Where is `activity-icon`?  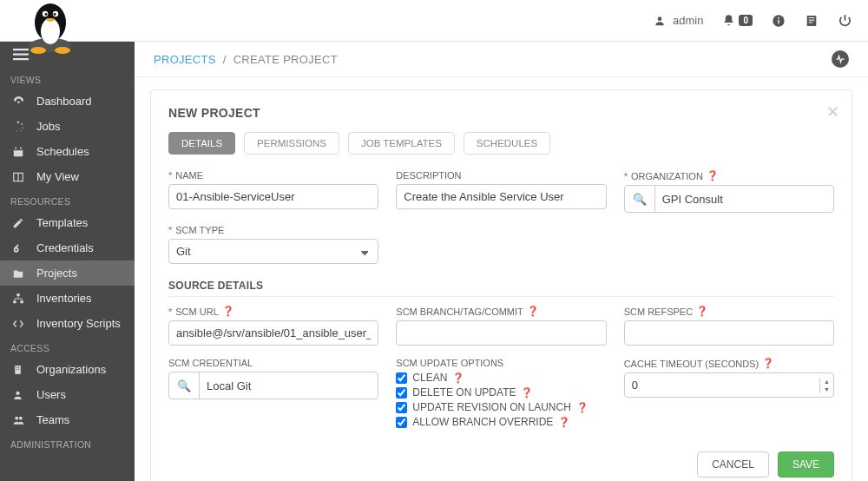 activity-icon is located at coordinates (840, 59).